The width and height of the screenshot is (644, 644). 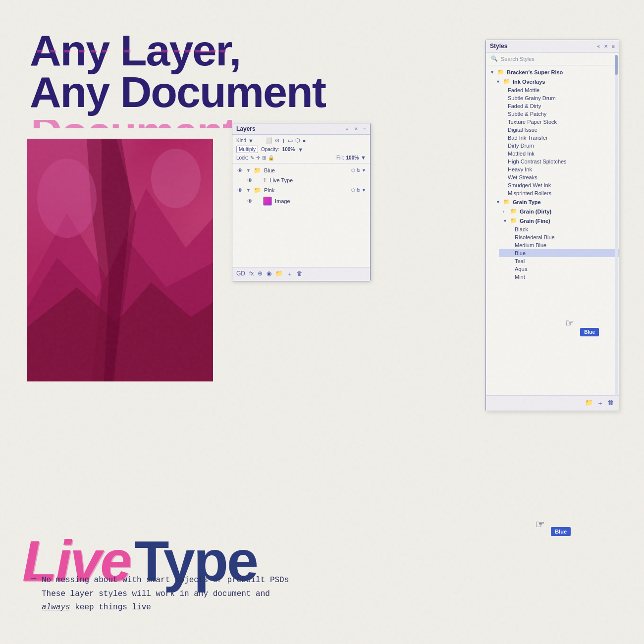 I want to click on style-faded-dirty: Faded & Dirty, so click(x=555, y=106).